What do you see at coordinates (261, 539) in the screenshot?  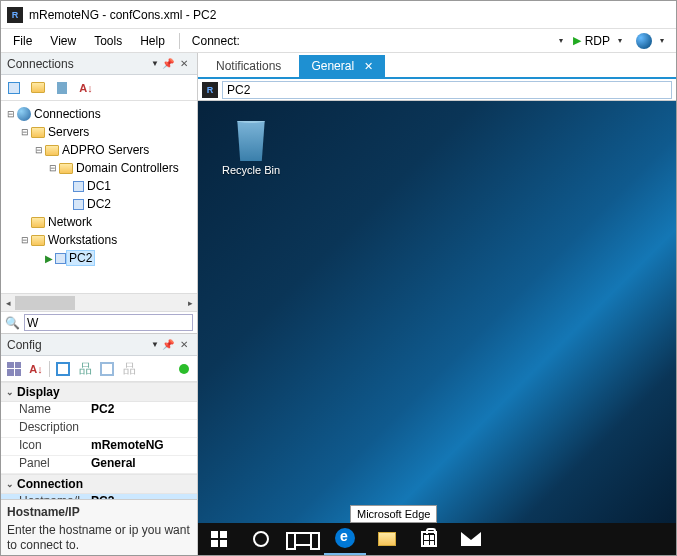 I see `cortana-button` at bounding box center [261, 539].